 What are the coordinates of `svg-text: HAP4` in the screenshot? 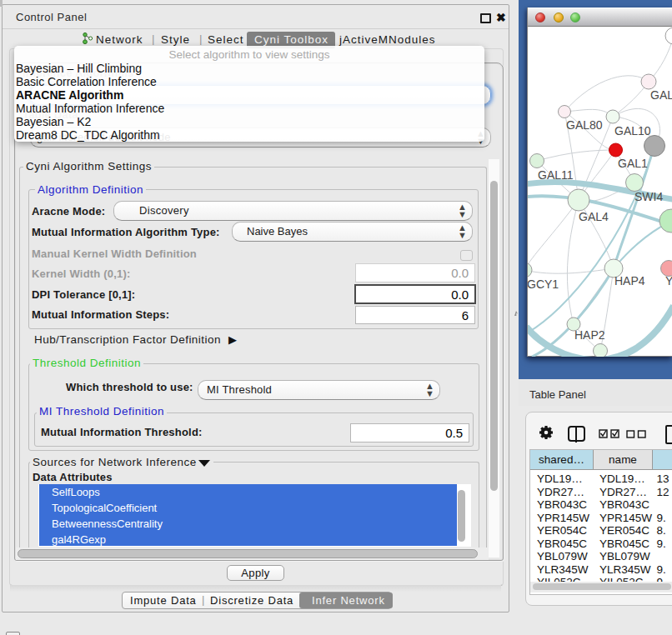 It's located at (630, 281).